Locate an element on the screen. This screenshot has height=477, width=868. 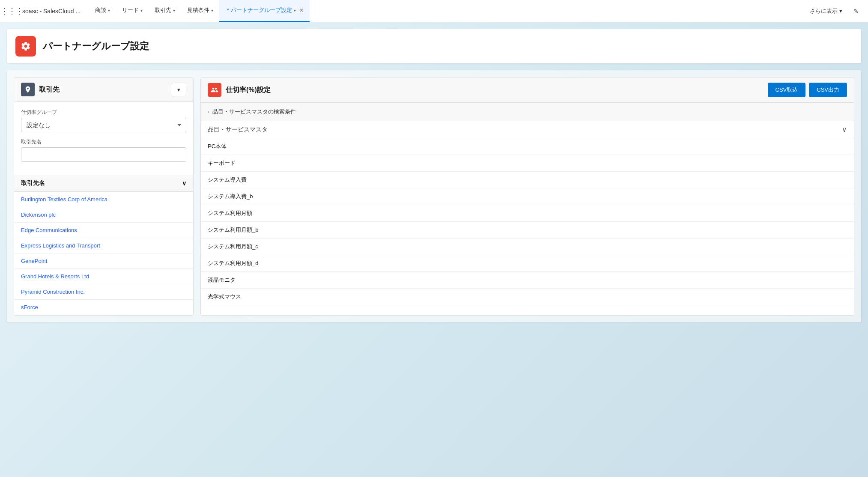
list-item: GenePoint is located at coordinates (104, 261).